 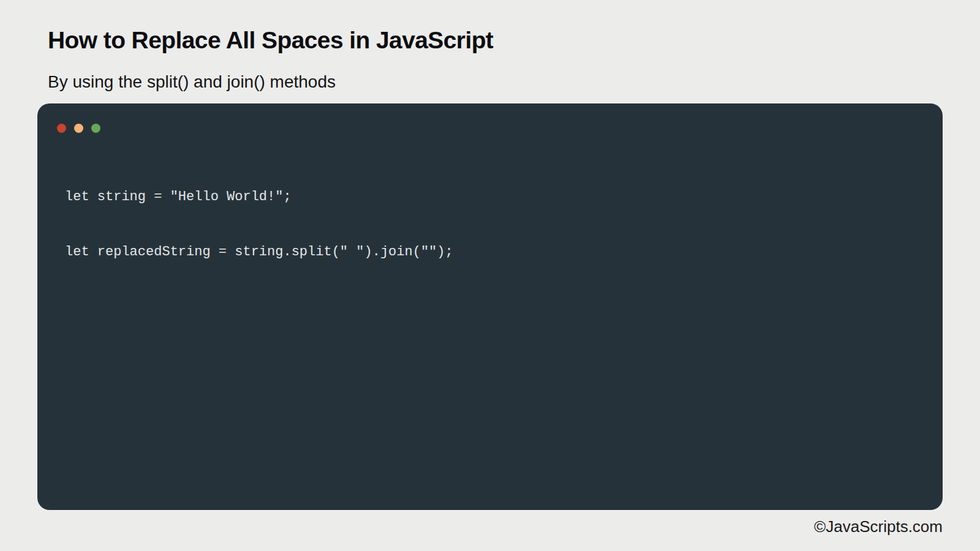 I want to click on zoom-dot-icon, so click(x=96, y=129).